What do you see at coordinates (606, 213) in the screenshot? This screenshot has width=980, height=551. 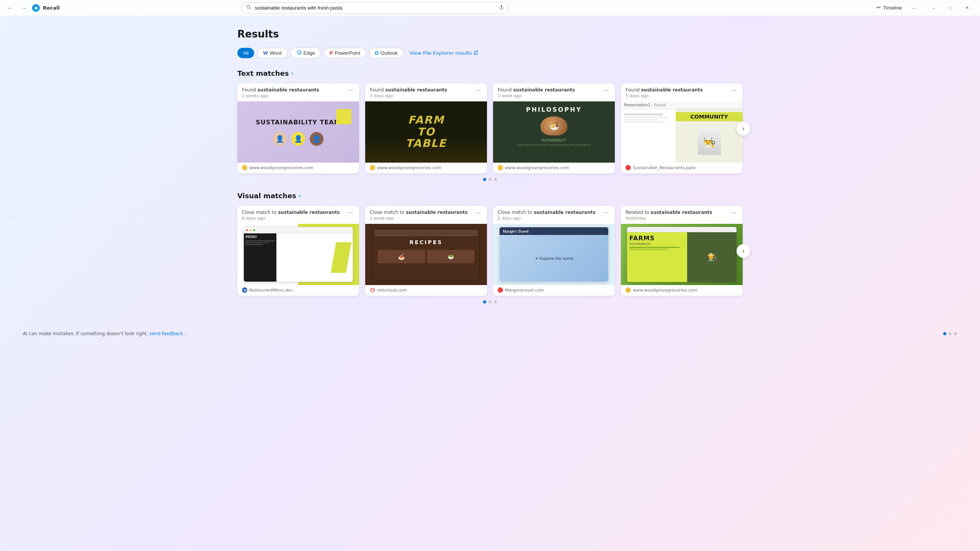 I see `visual-card-more-3: ···` at bounding box center [606, 213].